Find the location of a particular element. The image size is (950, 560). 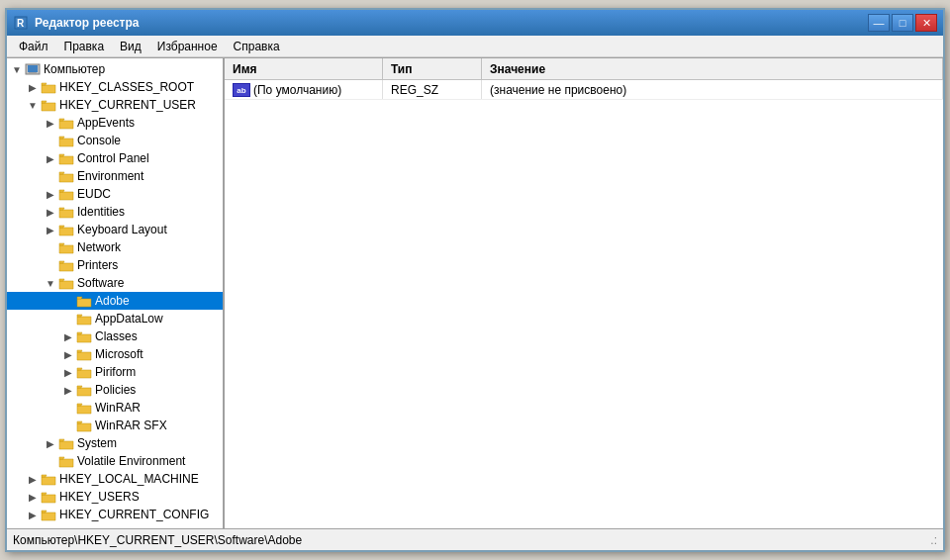

folder-icon-software is located at coordinates (66, 283).